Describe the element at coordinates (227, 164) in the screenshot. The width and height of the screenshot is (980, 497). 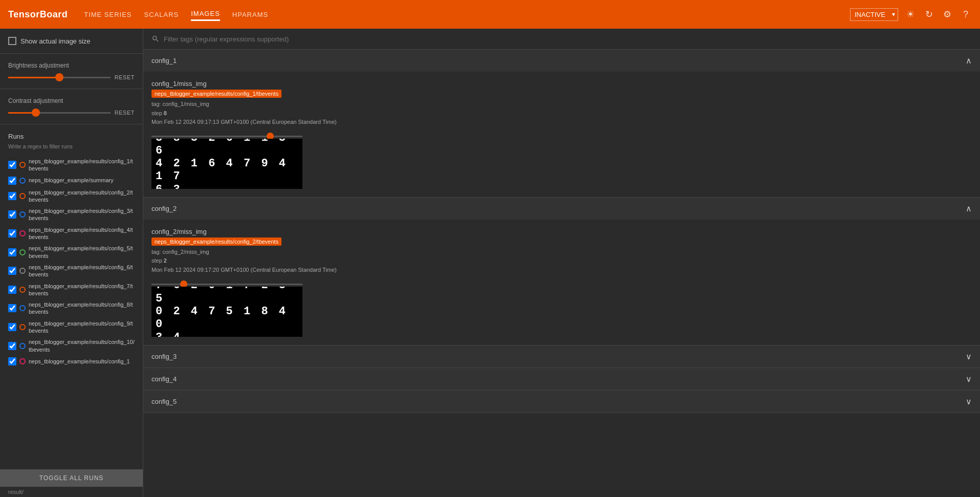
I see `mnist-image: 3 8 3 2 6 1 1 3 64 2 1 6 4 7 9 4 1 76 3` at that location.